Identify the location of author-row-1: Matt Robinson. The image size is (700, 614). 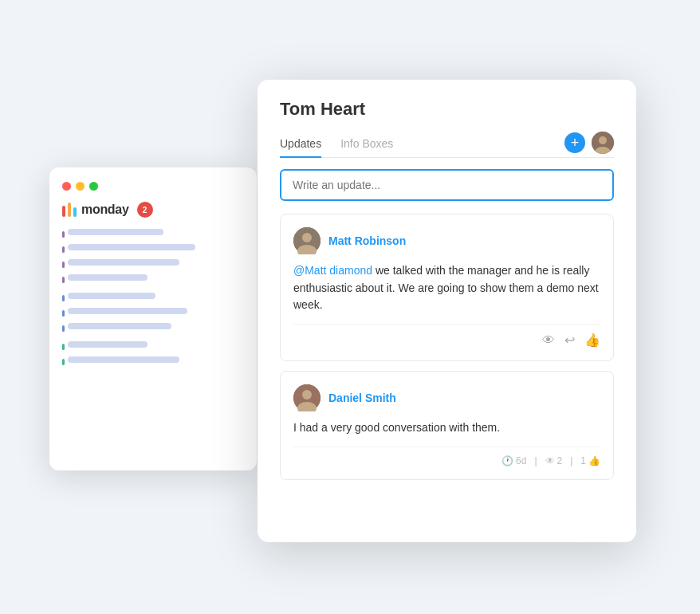
(446, 241).